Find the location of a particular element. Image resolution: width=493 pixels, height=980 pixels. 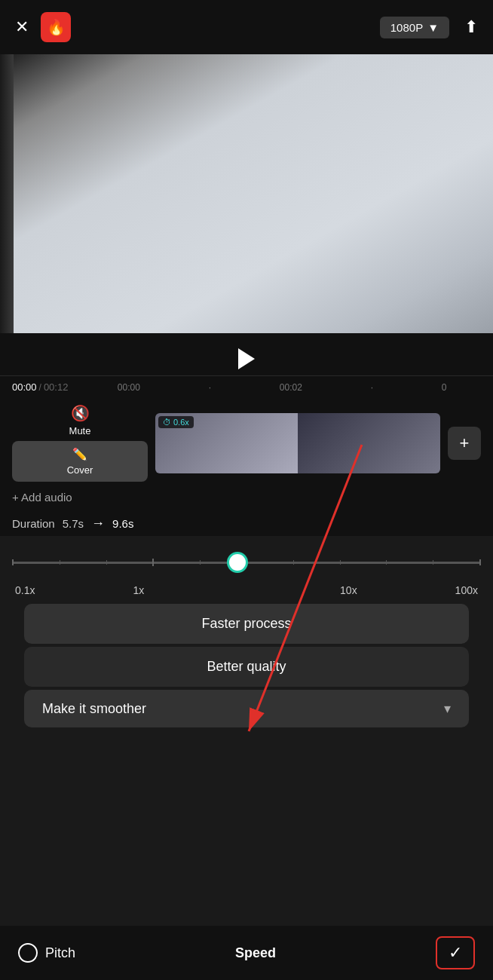

plus-icon: + is located at coordinates (464, 443).